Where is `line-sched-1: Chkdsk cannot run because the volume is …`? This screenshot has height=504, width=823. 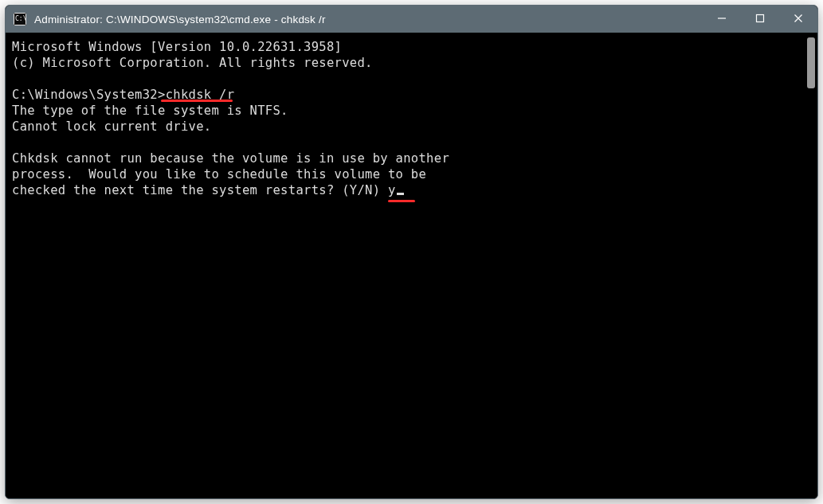
line-sched-1: Chkdsk cannot run because the volume is … is located at coordinates (231, 158).